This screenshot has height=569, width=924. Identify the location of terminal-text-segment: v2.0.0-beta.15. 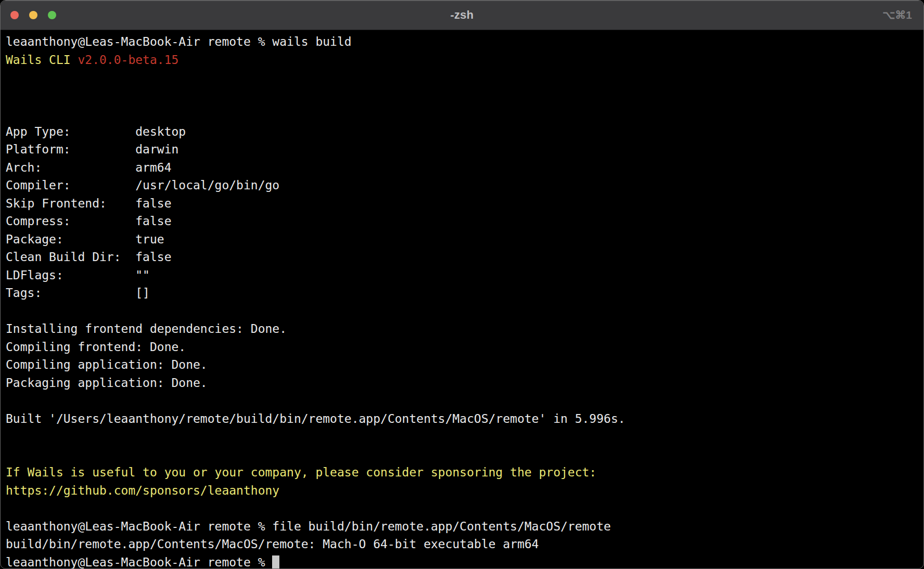
(128, 60).